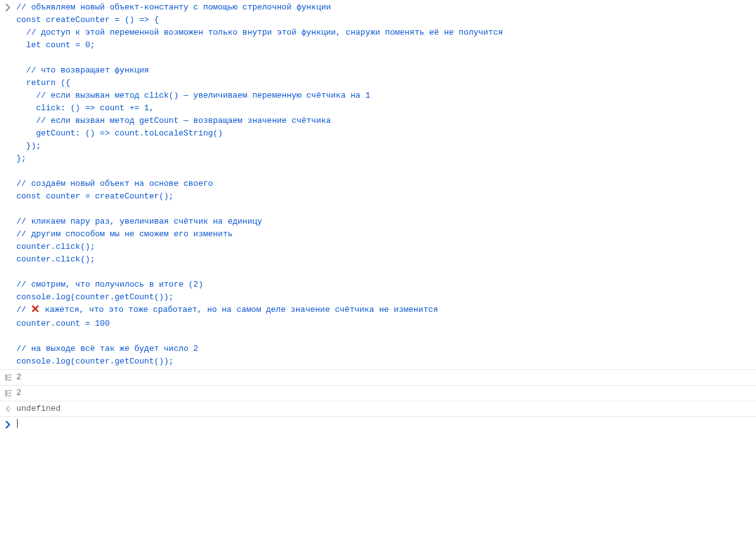 The width and height of the screenshot is (756, 533). What do you see at coordinates (193, 96) in the screenshot?
I see `code-line: // если вызыван метод click() — увеличив…` at bounding box center [193, 96].